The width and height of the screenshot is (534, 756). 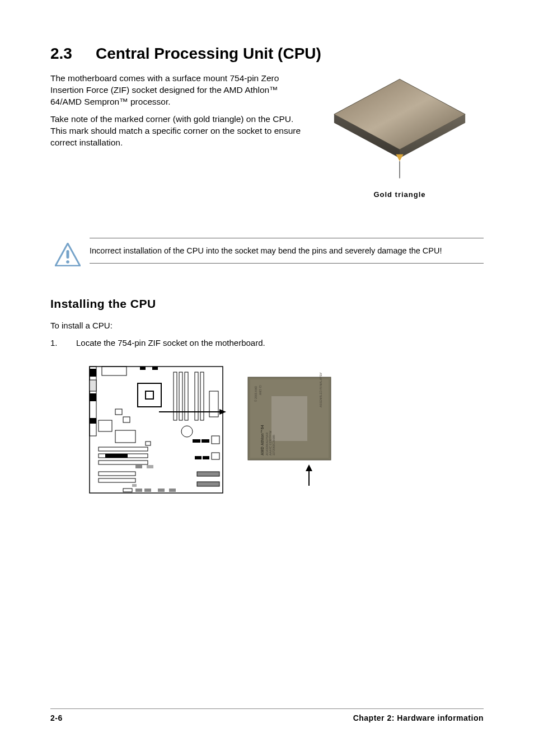 What do you see at coordinates (68, 255) in the screenshot?
I see `caution-icon` at bounding box center [68, 255].